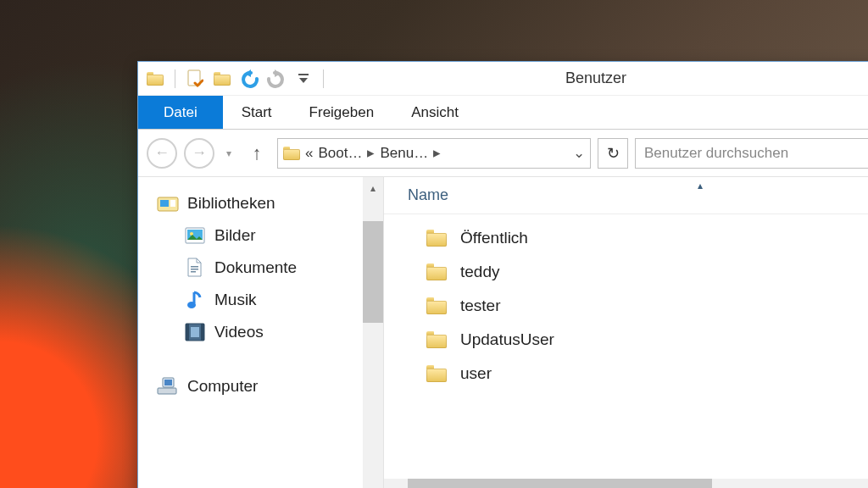 The height and width of the screenshot is (488, 868). Describe the element at coordinates (181, 112) in the screenshot. I see `ribbon-tab-file: Datei` at that location.